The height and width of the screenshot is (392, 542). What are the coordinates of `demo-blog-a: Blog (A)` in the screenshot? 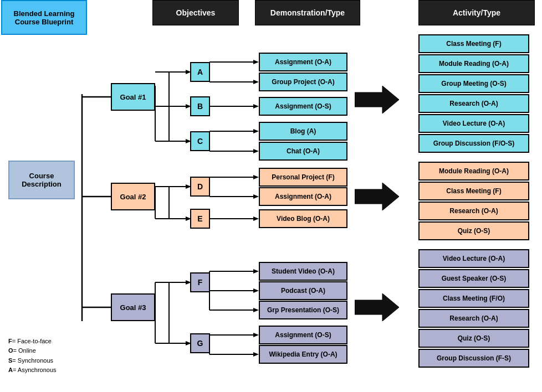 It's located at (303, 131).